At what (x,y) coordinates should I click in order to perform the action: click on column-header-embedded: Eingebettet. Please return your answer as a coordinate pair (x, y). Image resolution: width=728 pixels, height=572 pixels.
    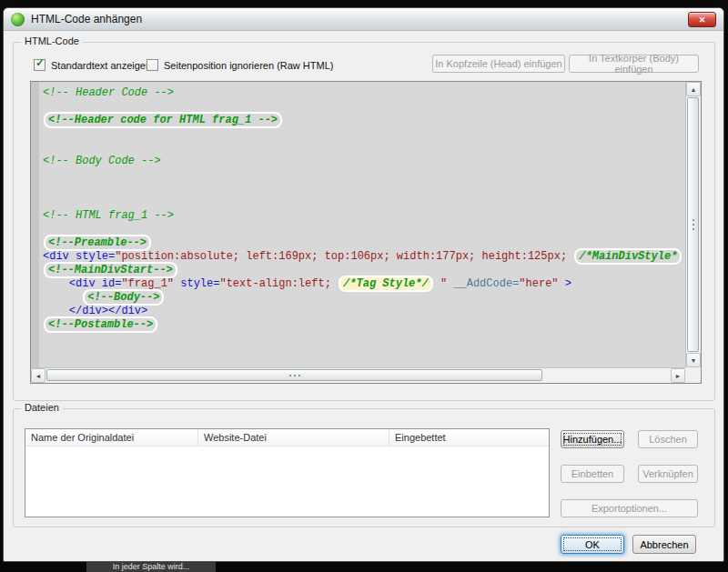
    Looking at the image, I should click on (470, 437).